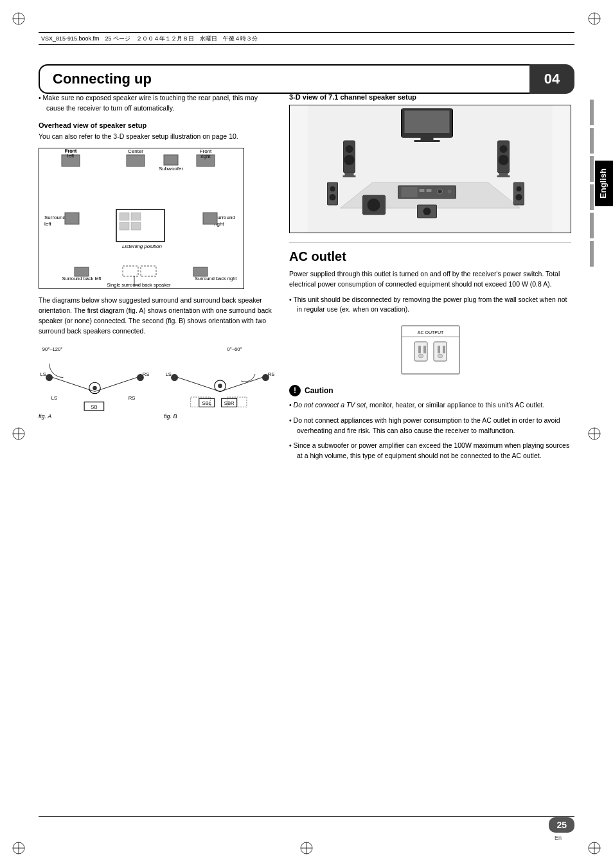  What do you see at coordinates (95, 381) in the screenshot?
I see `fig-a: 90°–120° LS RS LS RS SB` at bounding box center [95, 381].